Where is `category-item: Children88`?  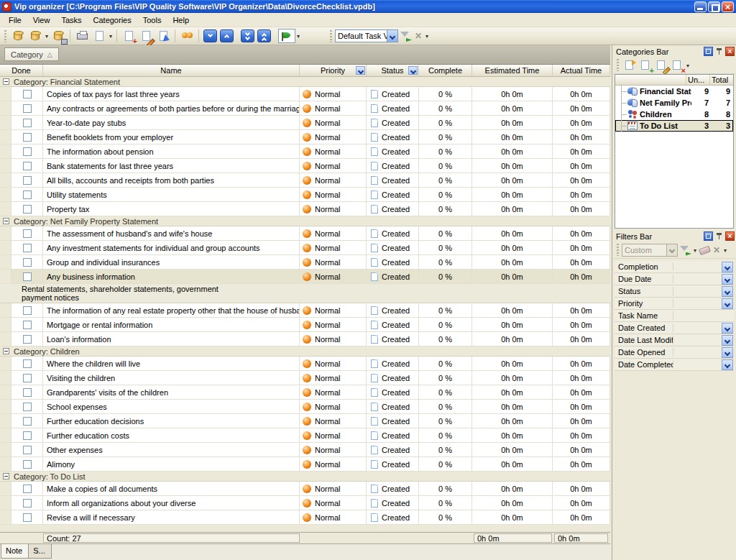
category-item: Children88 is located at coordinates (674, 114).